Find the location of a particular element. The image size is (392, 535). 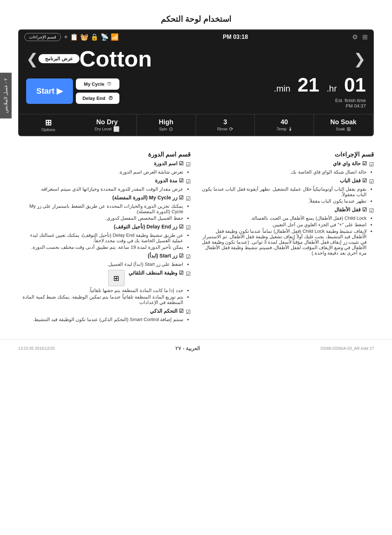

door-lock-bullet-2: تظهر عندما يكون الباب مقفلاً. is located at coordinates (284, 201).